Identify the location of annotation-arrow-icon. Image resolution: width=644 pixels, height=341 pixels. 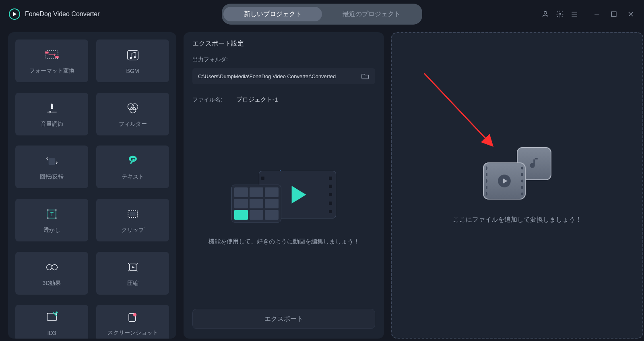
(464, 114).